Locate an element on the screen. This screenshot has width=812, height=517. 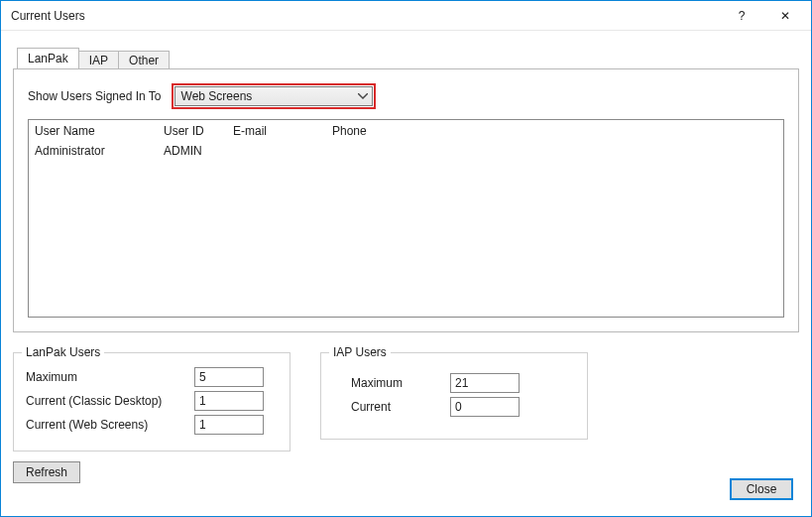
cell-phone is located at coordinates (376, 151).